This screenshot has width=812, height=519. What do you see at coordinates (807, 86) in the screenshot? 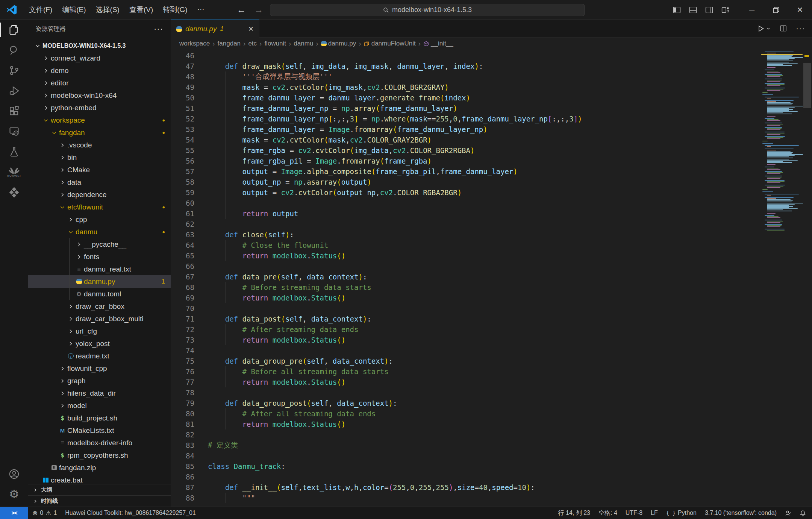
I see `scrollbar-thumb` at bounding box center [807, 86].